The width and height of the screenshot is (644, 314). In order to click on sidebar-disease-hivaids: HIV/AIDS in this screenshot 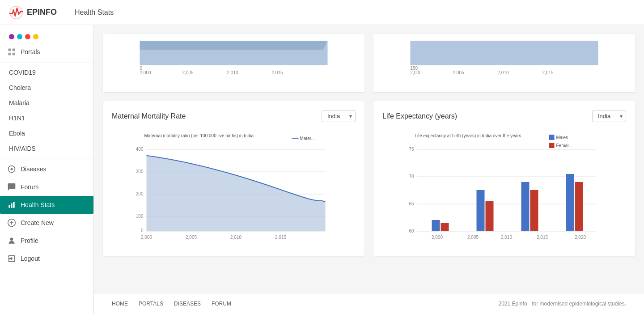, I will do `click(47, 149)`.